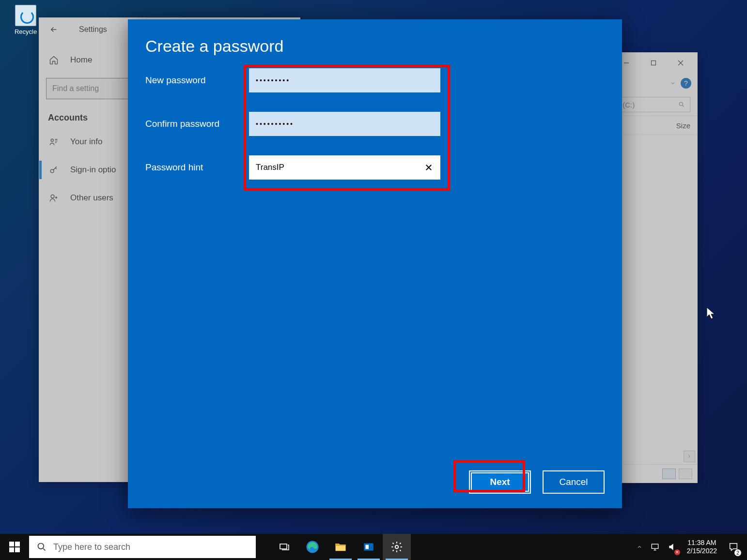 This screenshot has height=560, width=747. I want to click on scroll-right-button, so click(689, 456).